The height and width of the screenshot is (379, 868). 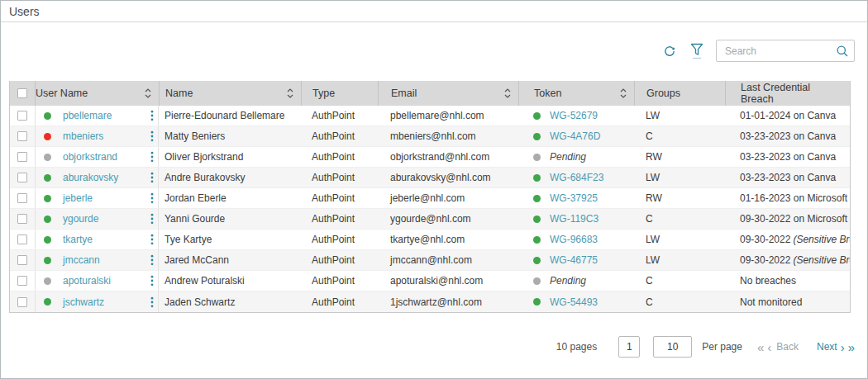 What do you see at coordinates (576, 136) in the screenshot?
I see `token-cell: WG-4A76D` at bounding box center [576, 136].